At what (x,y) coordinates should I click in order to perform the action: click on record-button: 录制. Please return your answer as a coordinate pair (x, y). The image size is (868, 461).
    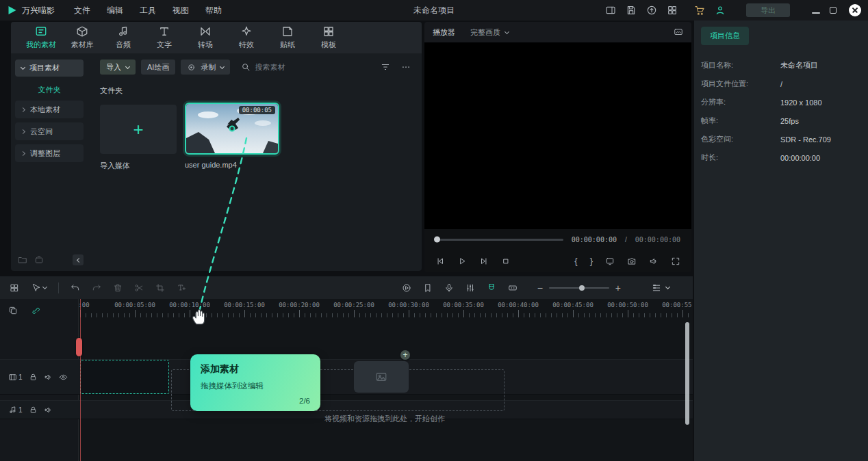
    Looking at the image, I should click on (205, 67).